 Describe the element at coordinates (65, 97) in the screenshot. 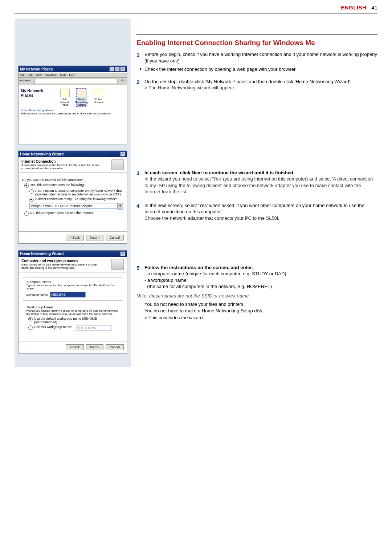

I see `icon-add-network-place: Add Network Place` at that location.